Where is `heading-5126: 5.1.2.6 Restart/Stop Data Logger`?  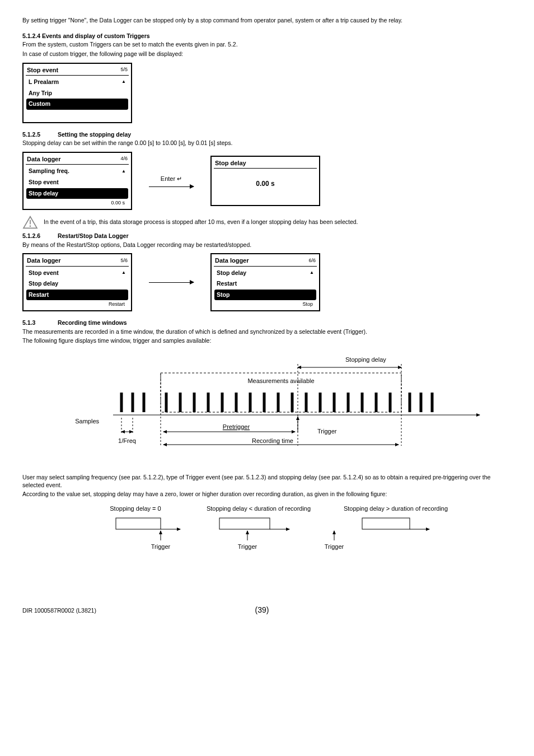 heading-5126: 5.1.2.6 Restart/Stop Data Logger is located at coordinates (267, 236).